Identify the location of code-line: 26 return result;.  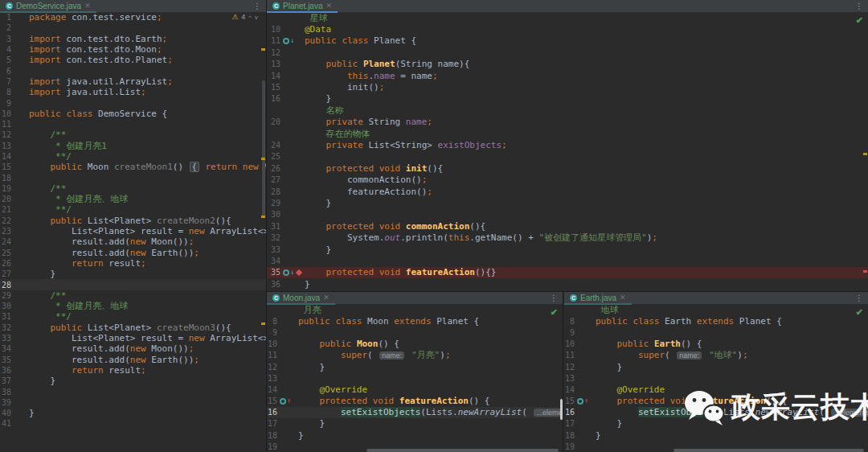
(133, 264).